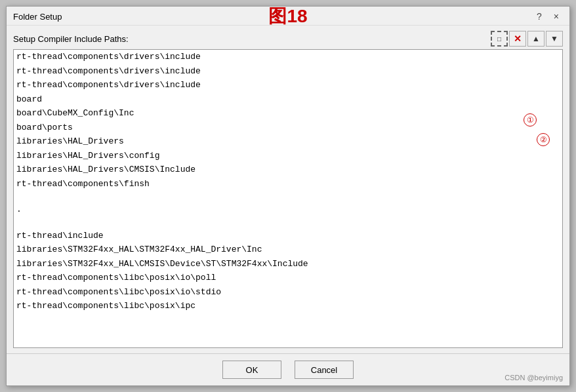  What do you see at coordinates (548, 16) in the screenshot?
I see `title-bar-actions: ? ×` at bounding box center [548, 16].